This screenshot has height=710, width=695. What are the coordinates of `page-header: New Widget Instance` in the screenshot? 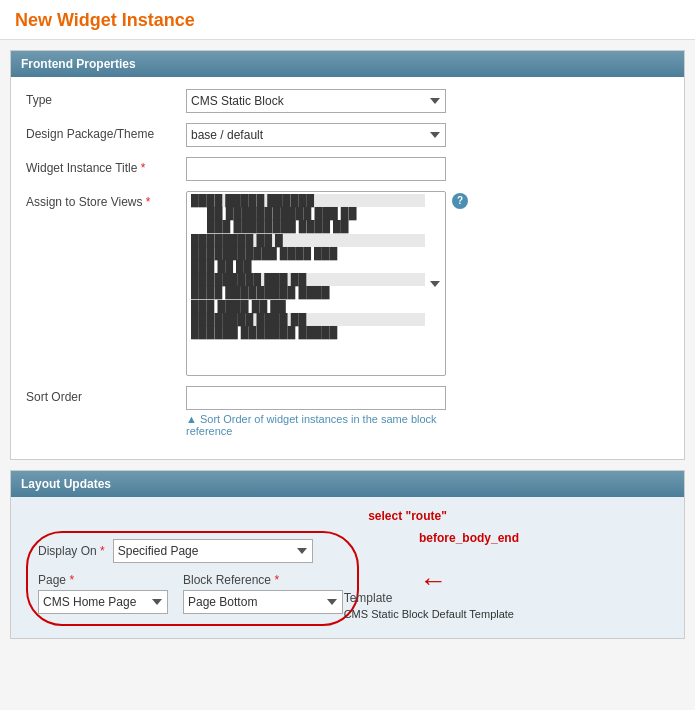 It's located at (348, 20).